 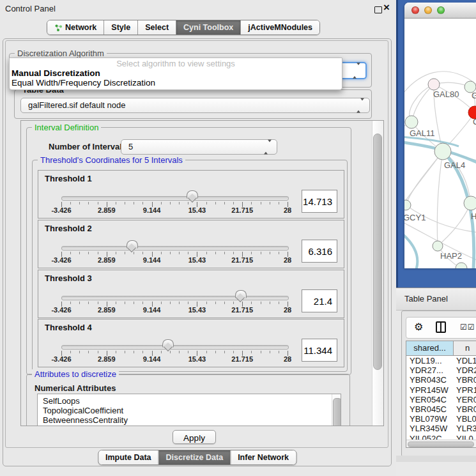 I want to click on tab-impute-data: Impute Data, so click(x=128, y=457).